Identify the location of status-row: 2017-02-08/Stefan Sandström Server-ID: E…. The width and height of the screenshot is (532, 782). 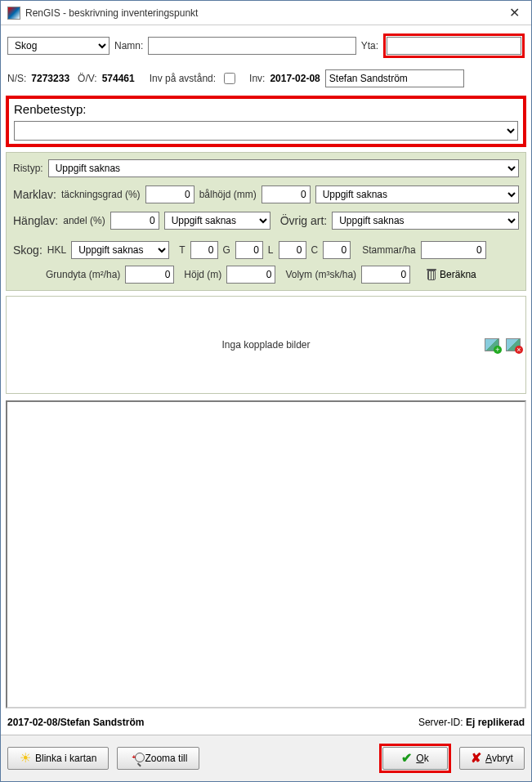
(266, 722).